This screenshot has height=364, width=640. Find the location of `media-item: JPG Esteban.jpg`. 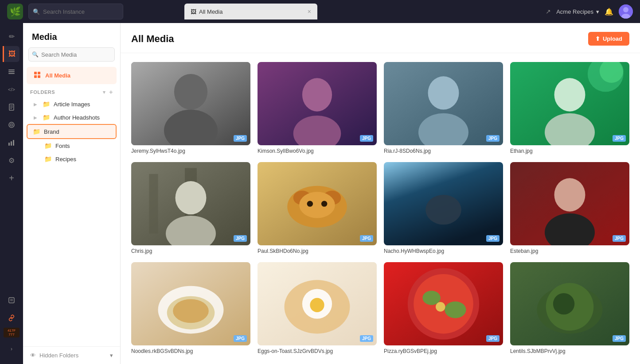

media-item: JPG Esteban.jpg is located at coordinates (570, 209).